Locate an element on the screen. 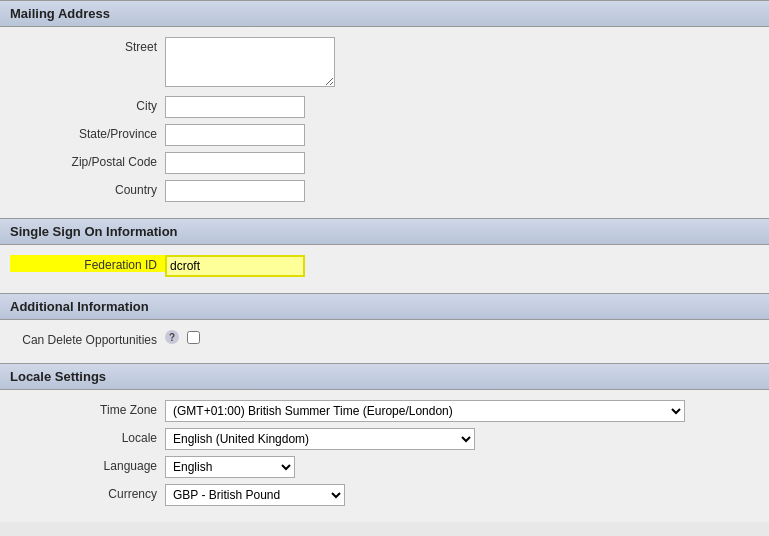 The height and width of the screenshot is (536, 769). street-input is located at coordinates (250, 62).